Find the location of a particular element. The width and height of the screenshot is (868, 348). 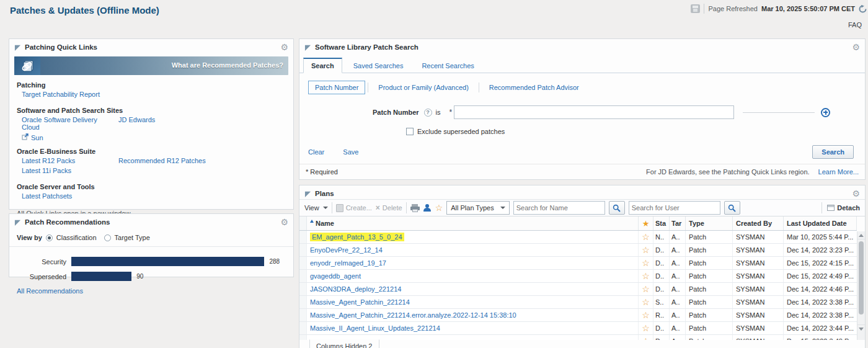

save-link: Save is located at coordinates (351, 152).